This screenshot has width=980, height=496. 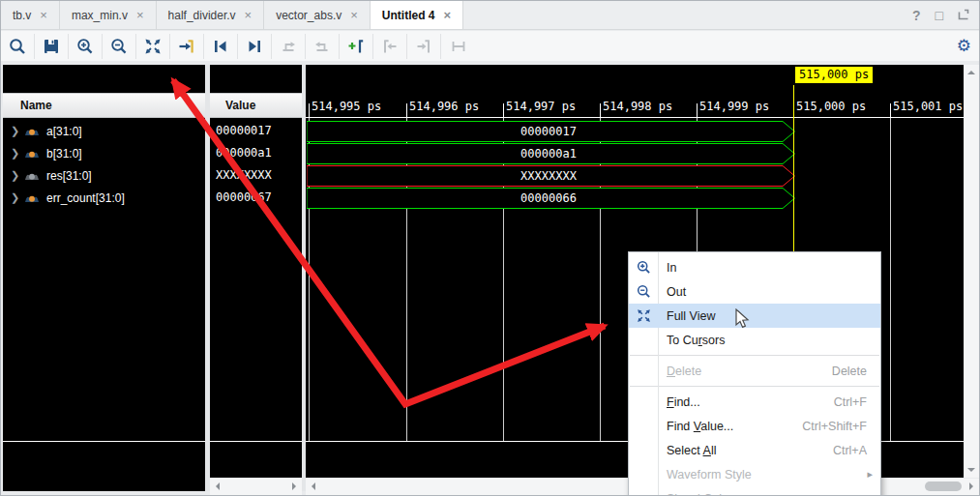 I want to click on menu-item-label: Find Value..., so click(x=700, y=426).